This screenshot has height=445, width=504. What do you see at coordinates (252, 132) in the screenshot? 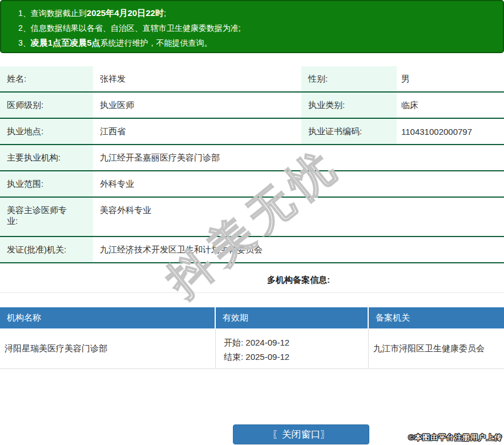
I see `info-row-location-certno: 执业地点: 江西省 执业证书编码: 110431002000797` at bounding box center [252, 132].